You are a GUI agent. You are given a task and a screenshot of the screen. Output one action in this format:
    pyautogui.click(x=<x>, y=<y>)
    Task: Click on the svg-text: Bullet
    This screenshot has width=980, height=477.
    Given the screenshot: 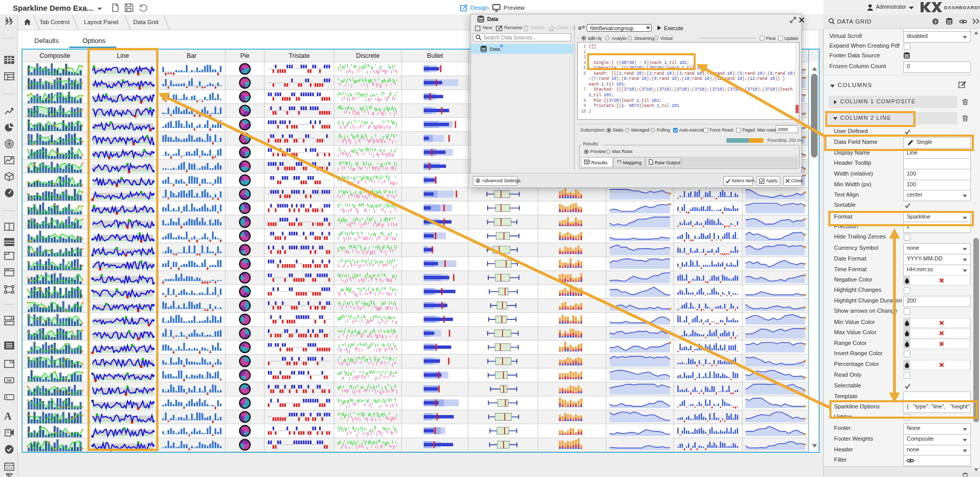 What is the action you would take?
    pyautogui.click(x=435, y=56)
    